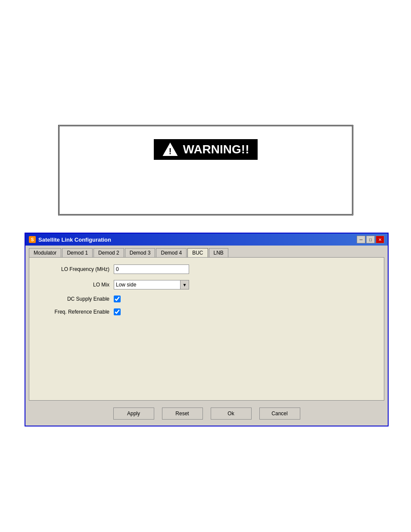  What do you see at coordinates (371, 240) in the screenshot?
I see `titlebar-controls: ─ □ ✕` at bounding box center [371, 240].